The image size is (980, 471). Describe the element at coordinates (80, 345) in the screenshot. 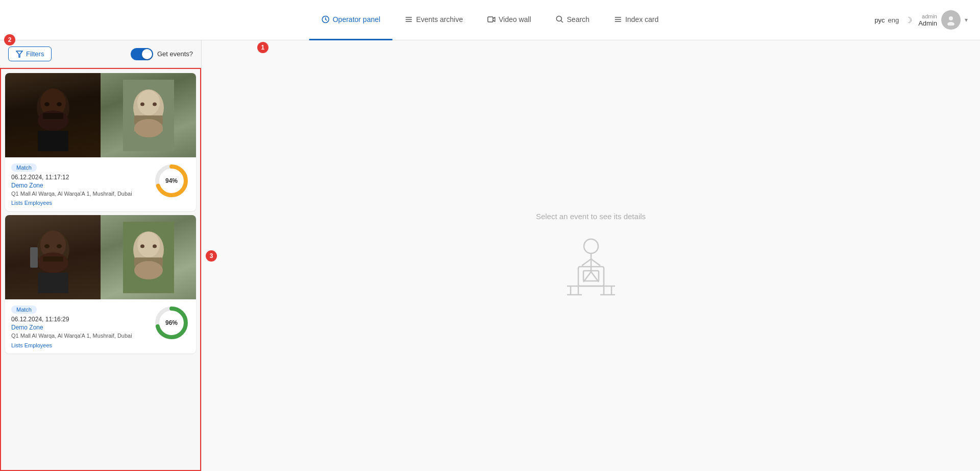

I see `event-lists-2: Lists Employees` at that location.